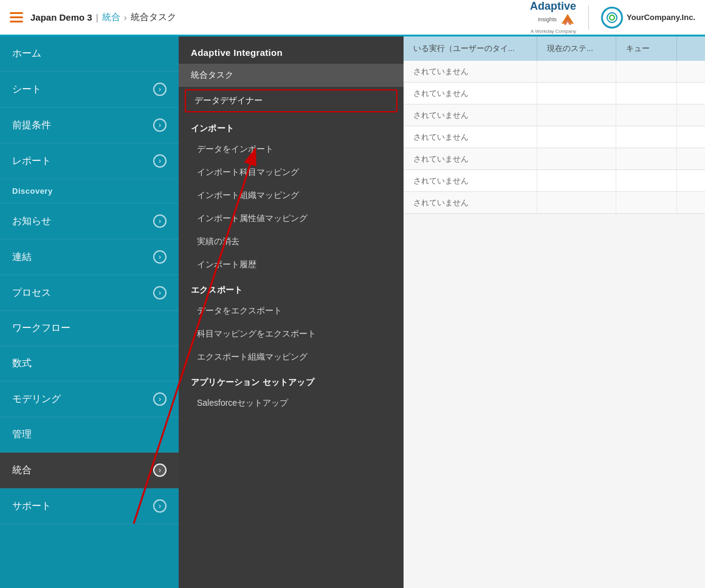 The image size is (705, 588). What do you see at coordinates (89, 90) in the screenshot?
I see `sidebar-item-sheet: シート ›` at bounding box center [89, 90].